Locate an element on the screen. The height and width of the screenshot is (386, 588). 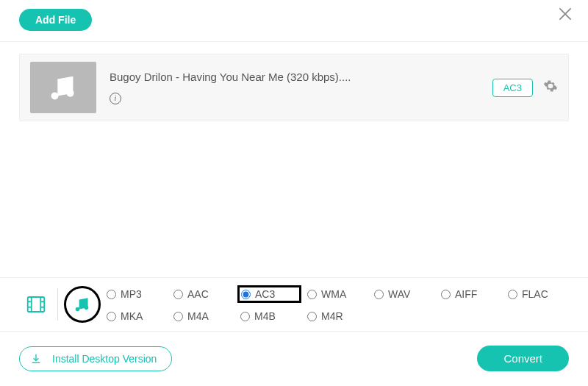
format-option-mp3: MP3 is located at coordinates (135, 294).